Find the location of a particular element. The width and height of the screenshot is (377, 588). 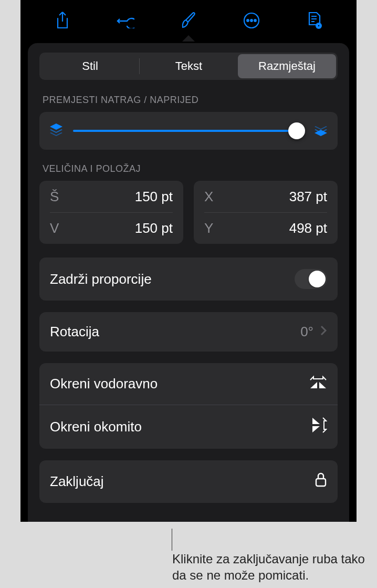

flip-horizontal-icon is located at coordinates (318, 384).